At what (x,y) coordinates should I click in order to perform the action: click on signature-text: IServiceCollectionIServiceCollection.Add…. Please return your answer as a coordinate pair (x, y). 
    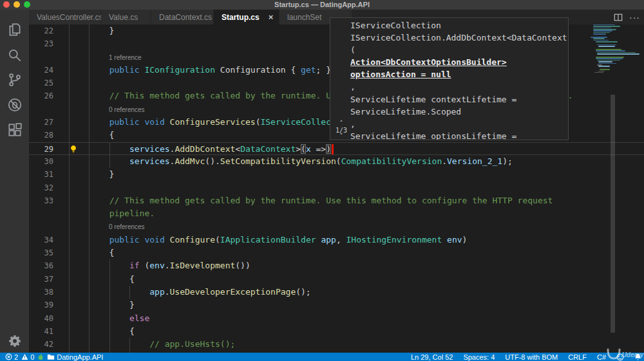
    Looking at the image, I should click on (459, 80).